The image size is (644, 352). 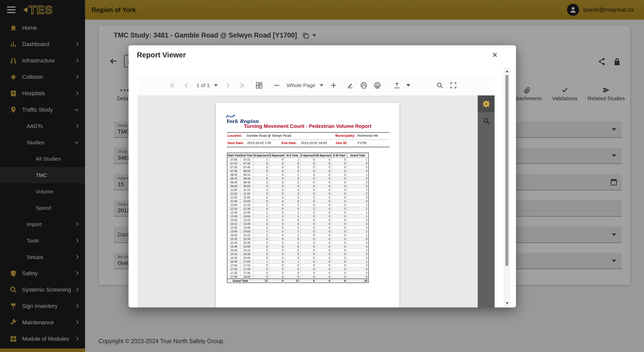 What do you see at coordinates (298, 194) in the screenshot?
I see `report-table-row: 11:1511:302020002` at bounding box center [298, 194].